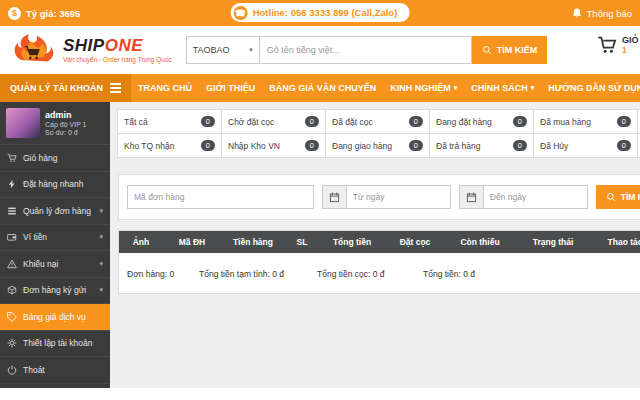  Describe the element at coordinates (170, 146) in the screenshot. I see `status-tab-cn-warehouse: Kho TQ nhận0` at that location.